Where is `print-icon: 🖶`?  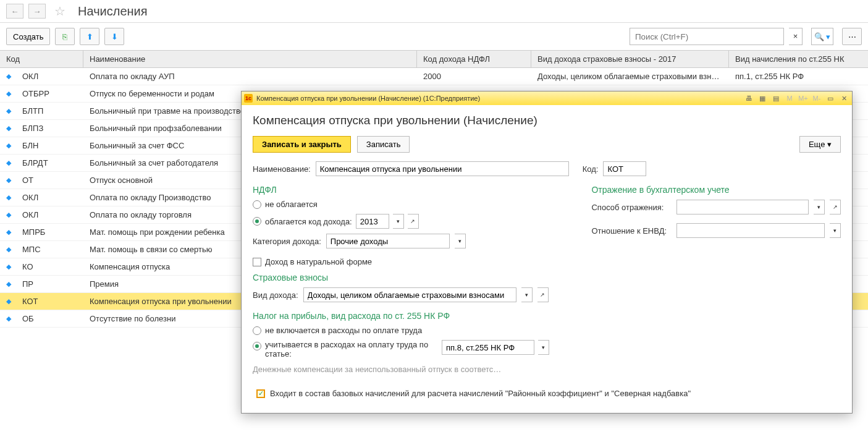
print-icon: 🖶 is located at coordinates (749, 98).